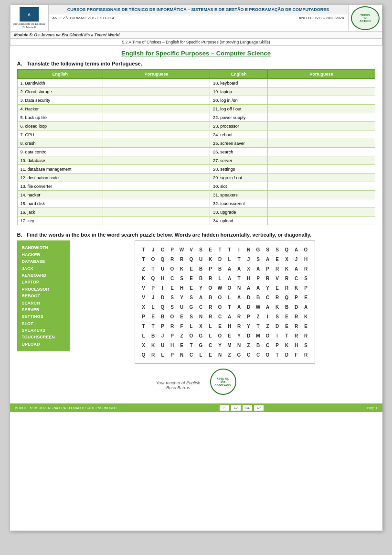  What do you see at coordinates (239, 195) in the screenshot?
I see `term-right: 31. speakers` at bounding box center [239, 195].